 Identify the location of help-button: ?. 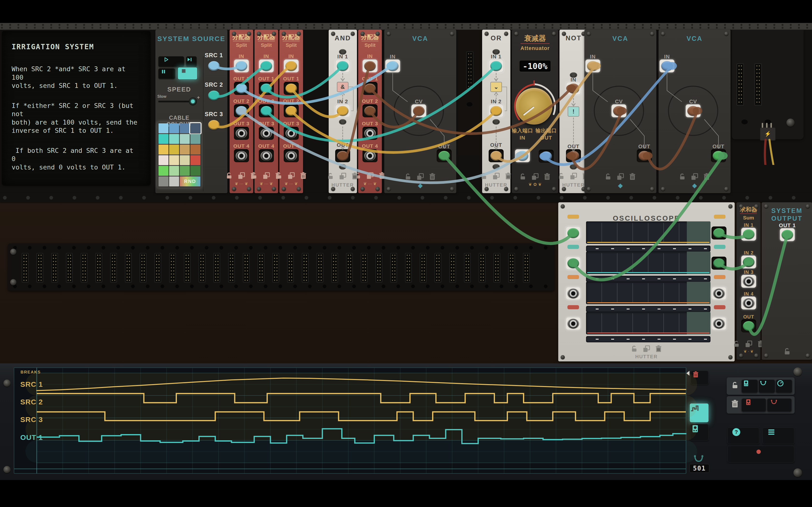
(744, 436).